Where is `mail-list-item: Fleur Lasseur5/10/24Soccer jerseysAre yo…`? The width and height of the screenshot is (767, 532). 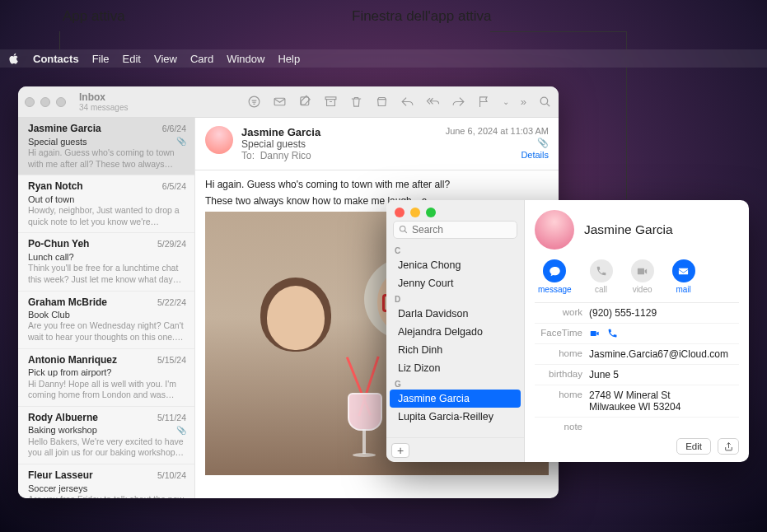 mail-list-item: Fleur Lasseur5/10/24Soccer jerseysAre yo… is located at coordinates (106, 481).